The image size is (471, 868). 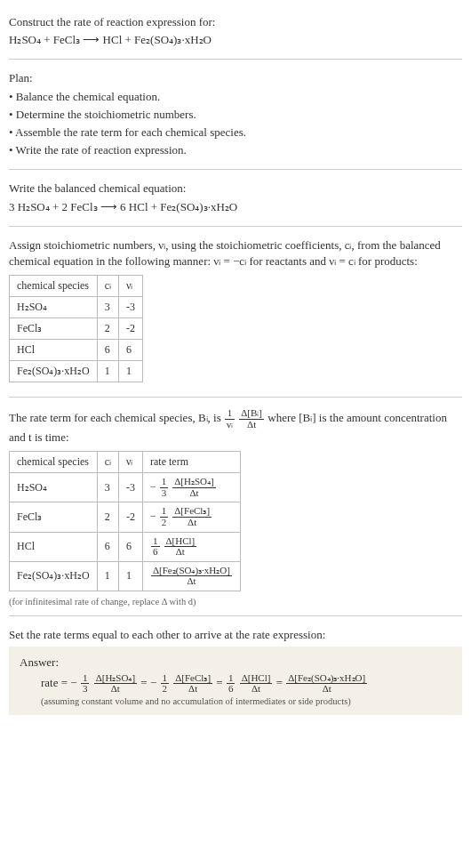 I want to click on plan-title: Plan:, so click(x=236, y=78).